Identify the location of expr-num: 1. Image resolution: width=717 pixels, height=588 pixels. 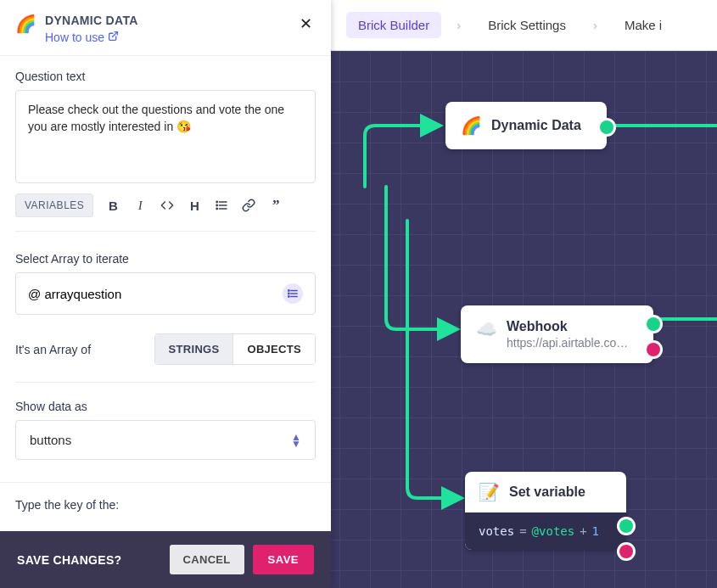
(596, 531).